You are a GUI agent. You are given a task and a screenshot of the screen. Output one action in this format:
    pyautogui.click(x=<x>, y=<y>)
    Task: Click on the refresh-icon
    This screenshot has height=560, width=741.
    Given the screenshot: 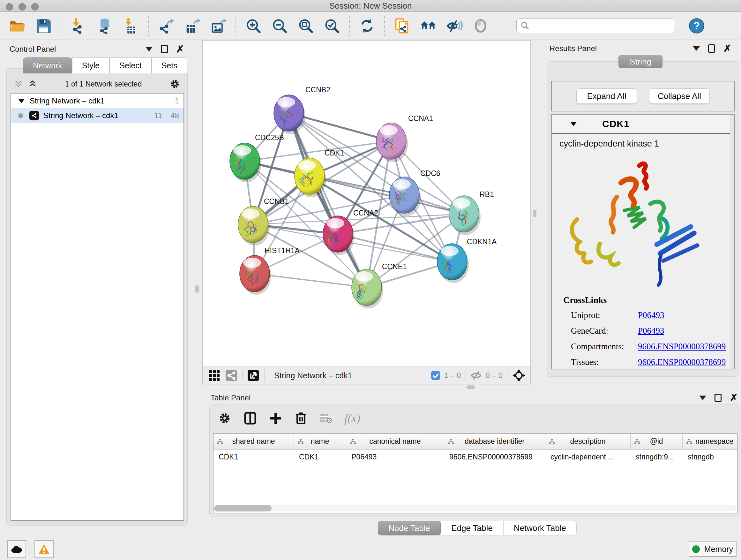 What is the action you would take?
    pyautogui.click(x=367, y=26)
    